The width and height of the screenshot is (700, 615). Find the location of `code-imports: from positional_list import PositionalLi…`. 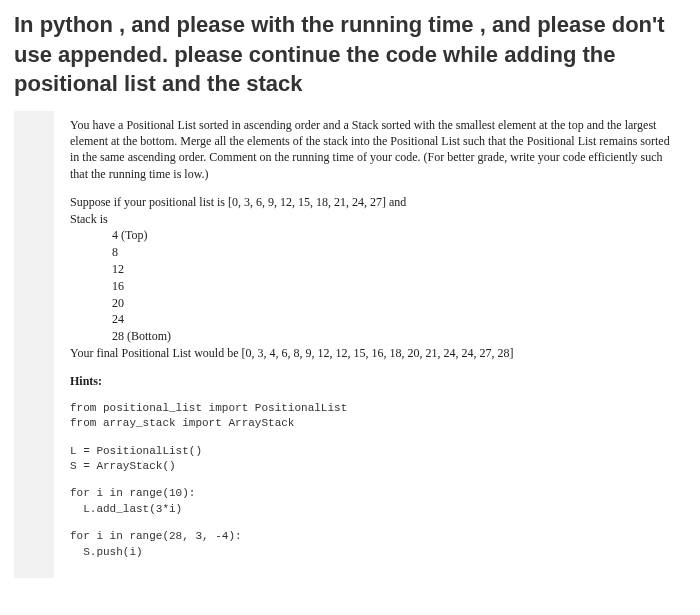

code-imports: from positional_list import PositionalLi… is located at coordinates (372, 416).